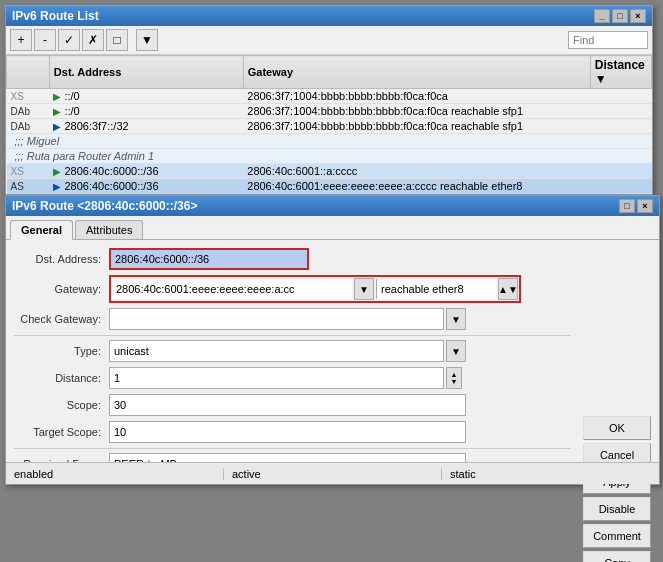  What do you see at coordinates (62, 405) in the screenshot?
I see `scope-label: Scope:` at bounding box center [62, 405].